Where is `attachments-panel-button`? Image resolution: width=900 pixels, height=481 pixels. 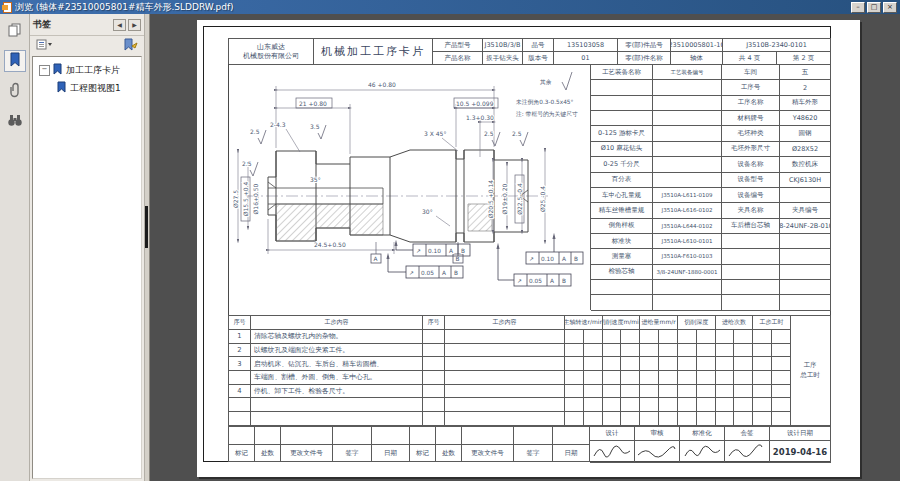 attachments-panel-button is located at coordinates (15, 91).